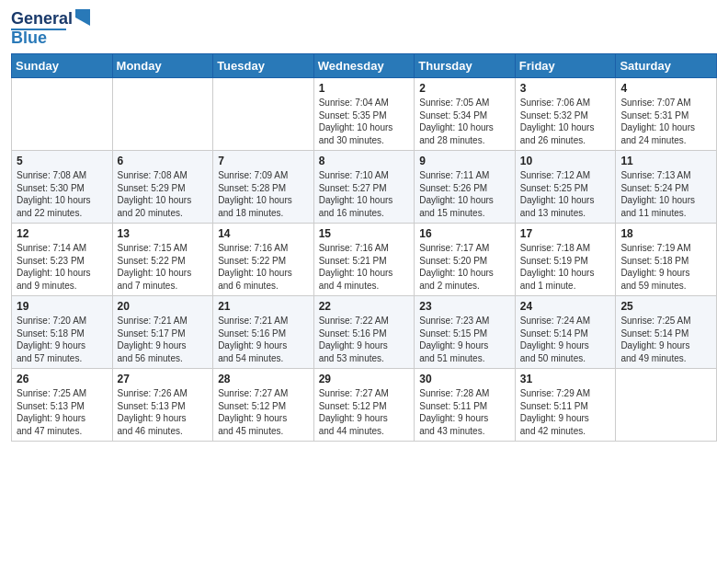  What do you see at coordinates (465, 88) in the screenshot?
I see `day-number: 2` at bounding box center [465, 88].